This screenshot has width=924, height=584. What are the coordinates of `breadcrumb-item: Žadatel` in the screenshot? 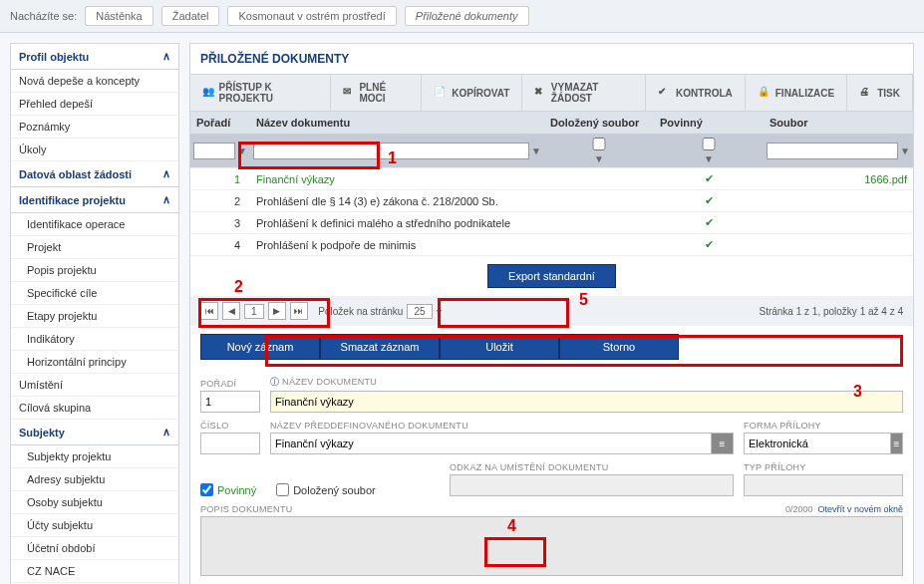 It's located at (191, 16).